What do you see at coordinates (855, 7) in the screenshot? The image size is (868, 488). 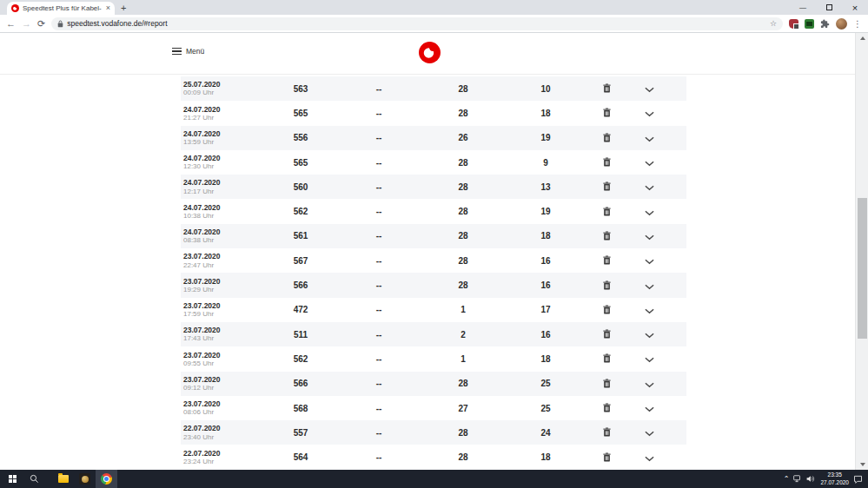 I see `window-close-button: ×` at bounding box center [855, 7].